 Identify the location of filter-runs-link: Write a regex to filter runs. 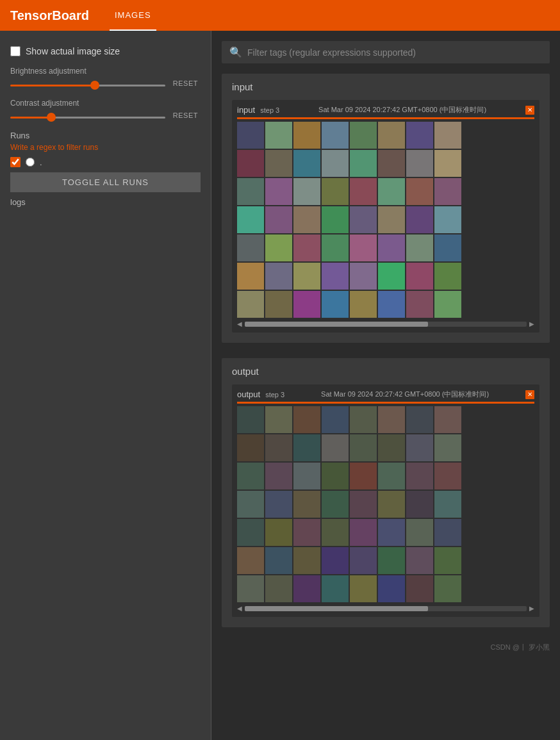
(105, 147).